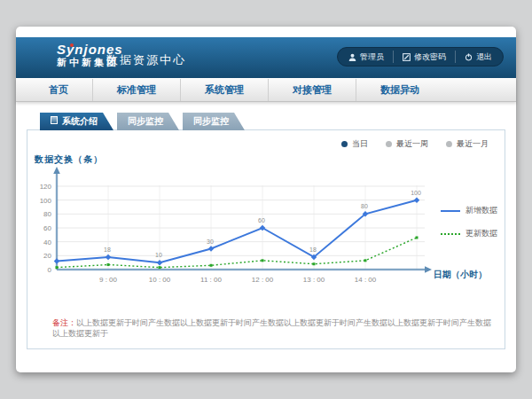 The width and height of the screenshot is (532, 399). What do you see at coordinates (80, 121) in the screenshot?
I see `tab-label: 系统介绍` at bounding box center [80, 121].